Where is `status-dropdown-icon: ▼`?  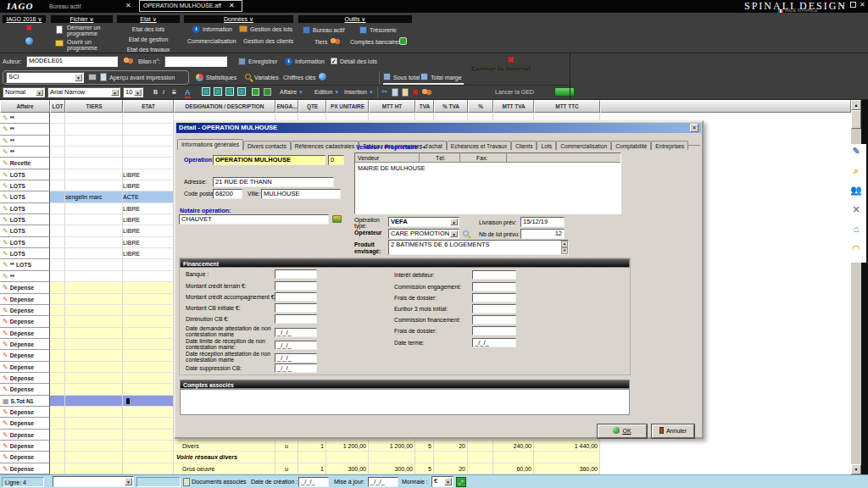 status-dropdown-icon: ▼ is located at coordinates (129, 481).